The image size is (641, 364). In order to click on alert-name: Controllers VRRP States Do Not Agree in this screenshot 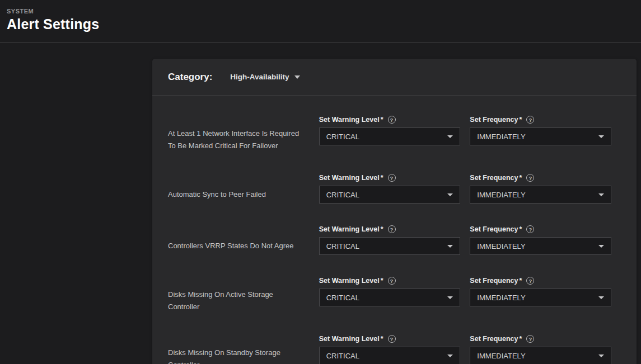, I will do `click(244, 246)`.